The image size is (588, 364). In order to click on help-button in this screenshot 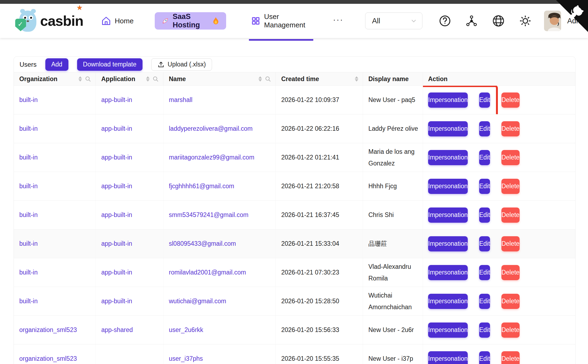, I will do `click(445, 21)`.